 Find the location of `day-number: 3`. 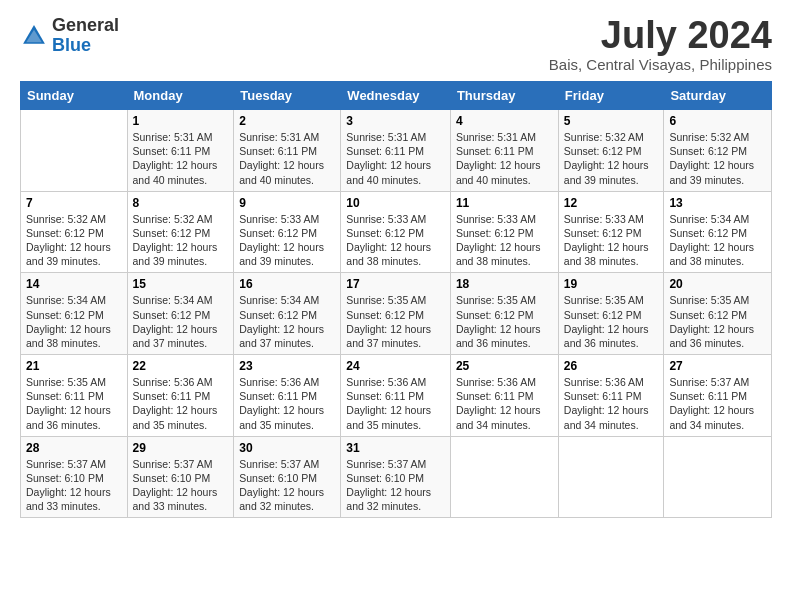

day-number: 3 is located at coordinates (396, 121).